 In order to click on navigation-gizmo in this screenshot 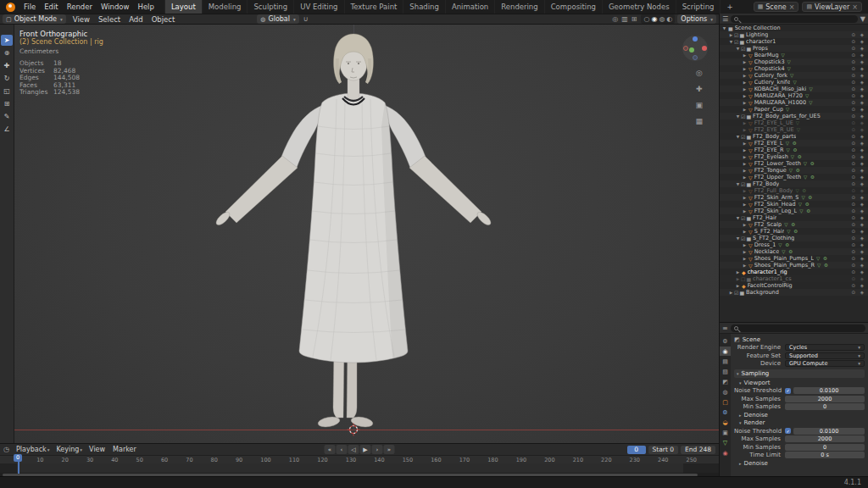, I will do `click(695, 48)`.